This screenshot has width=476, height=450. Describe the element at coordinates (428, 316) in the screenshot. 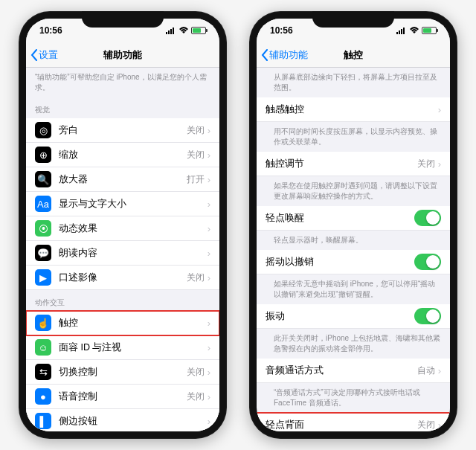

I see `toggle-vibrate` at that location.